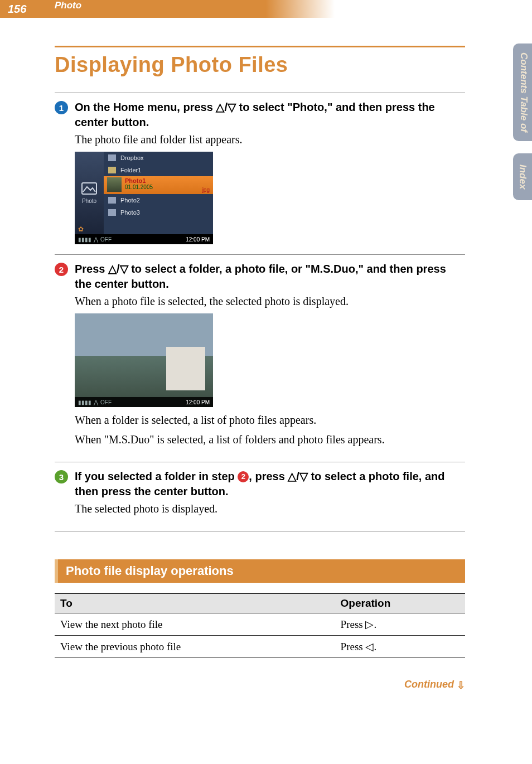 This screenshot has height=764, width=532. I want to click on table-head-operation: Operation, so click(400, 603).